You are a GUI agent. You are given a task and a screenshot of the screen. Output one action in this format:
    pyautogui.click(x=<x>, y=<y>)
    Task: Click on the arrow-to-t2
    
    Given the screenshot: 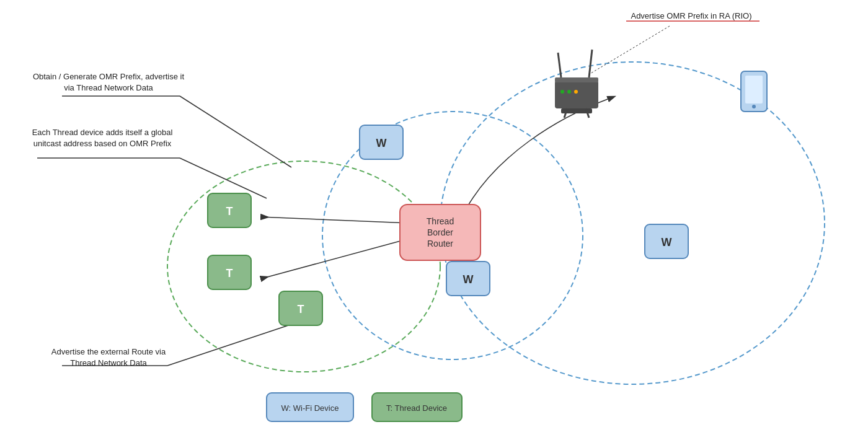 What is the action you would take?
    pyautogui.click(x=335, y=259)
    